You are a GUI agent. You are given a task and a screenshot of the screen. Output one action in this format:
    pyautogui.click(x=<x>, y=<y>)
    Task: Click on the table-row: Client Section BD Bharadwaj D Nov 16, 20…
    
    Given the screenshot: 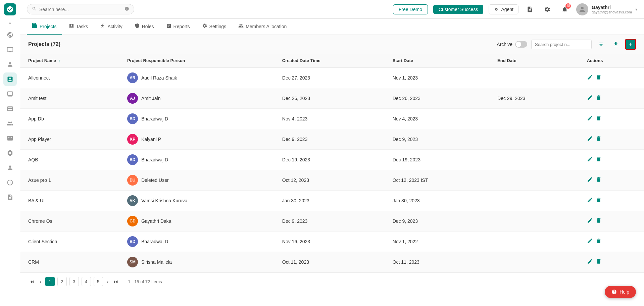 What is the action you would take?
    pyautogui.click(x=332, y=242)
    